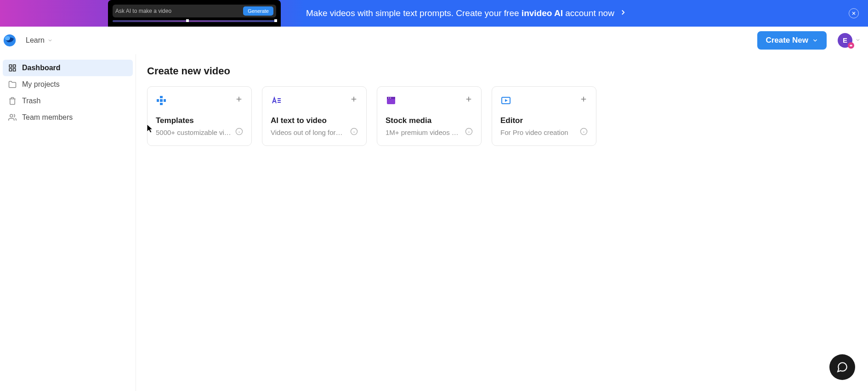 This screenshot has width=868, height=391. What do you see at coordinates (161, 101) in the screenshot?
I see `templates-icon` at bounding box center [161, 101].